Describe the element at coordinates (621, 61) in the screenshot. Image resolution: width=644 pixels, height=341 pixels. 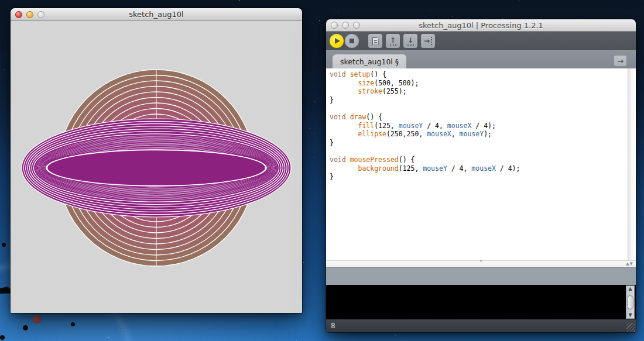
I see `tab-menu-arrow-icon: →` at that location.